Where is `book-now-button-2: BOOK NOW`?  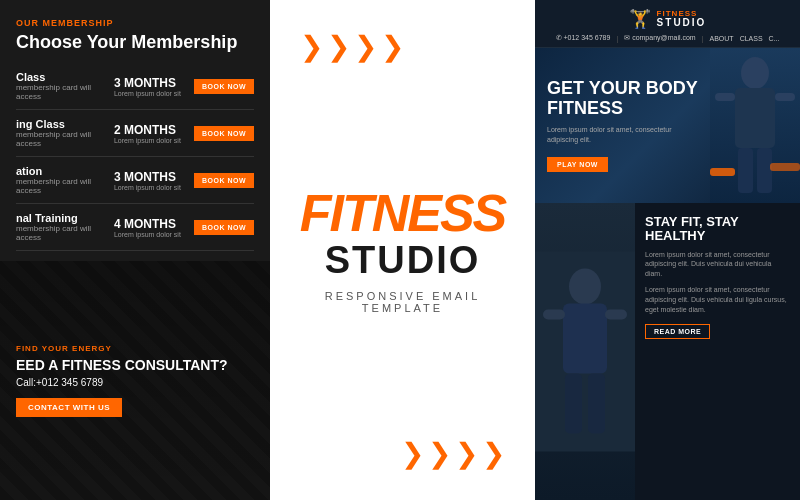 book-now-button-2: BOOK NOW is located at coordinates (224, 134).